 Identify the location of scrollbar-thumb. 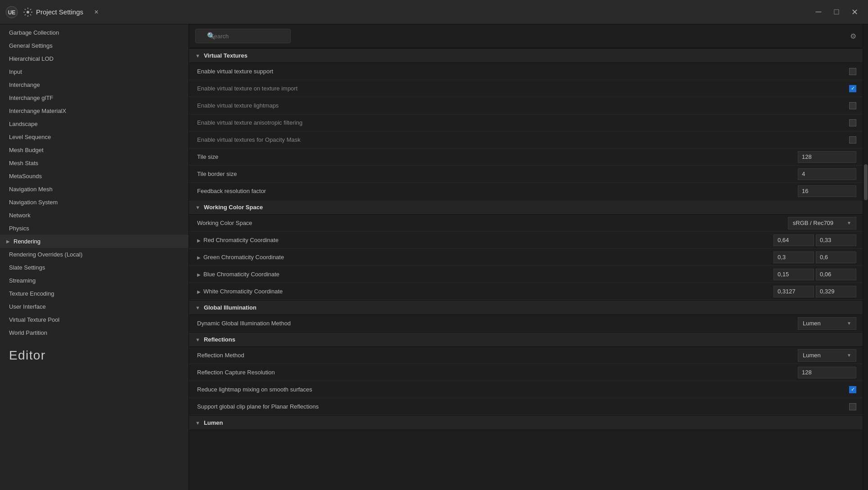
(866, 182).